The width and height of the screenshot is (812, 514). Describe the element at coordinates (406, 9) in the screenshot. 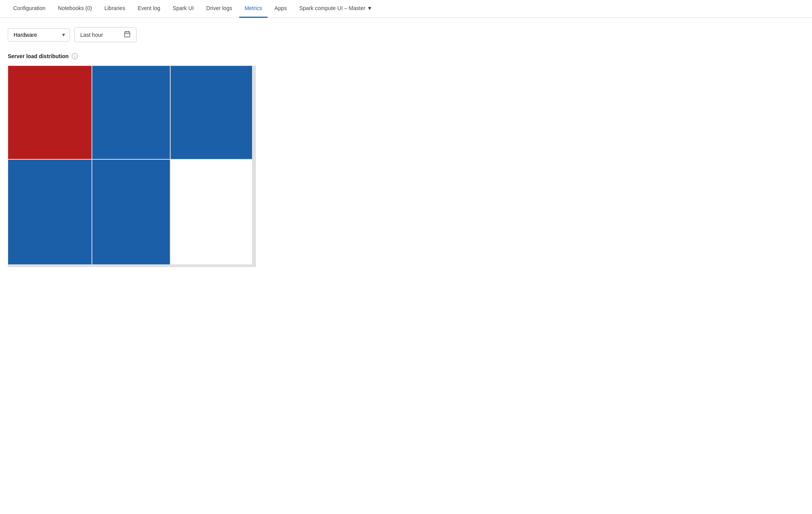

I see `nav-bar: Configuration Notebooks (0) Libraries Ev…` at that location.